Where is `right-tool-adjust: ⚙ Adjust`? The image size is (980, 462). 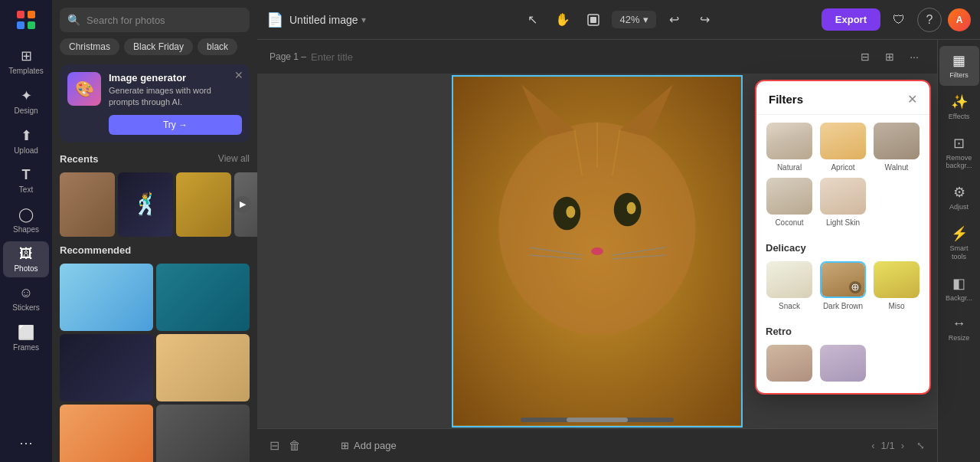 right-tool-adjust: ⚙ Adjust is located at coordinates (959, 198).